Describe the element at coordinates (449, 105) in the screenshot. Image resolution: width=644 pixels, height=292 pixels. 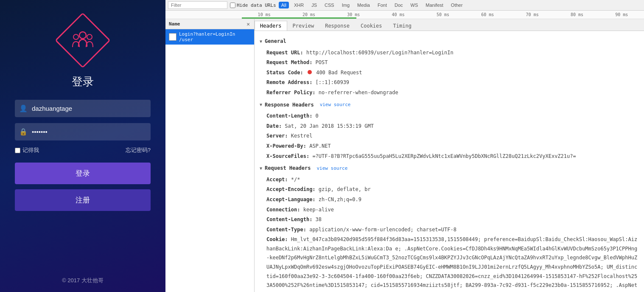
I see `response-headers-section-header: ▼ Response Headers view source` at that location.